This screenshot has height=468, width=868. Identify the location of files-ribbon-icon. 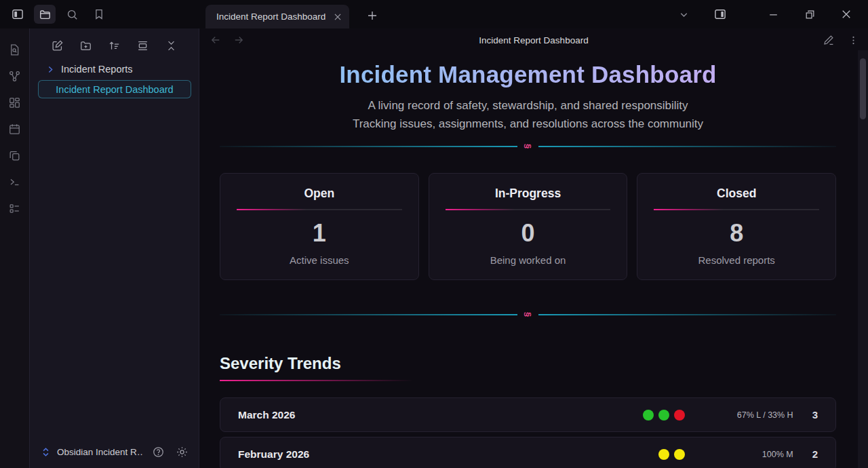
(45, 14).